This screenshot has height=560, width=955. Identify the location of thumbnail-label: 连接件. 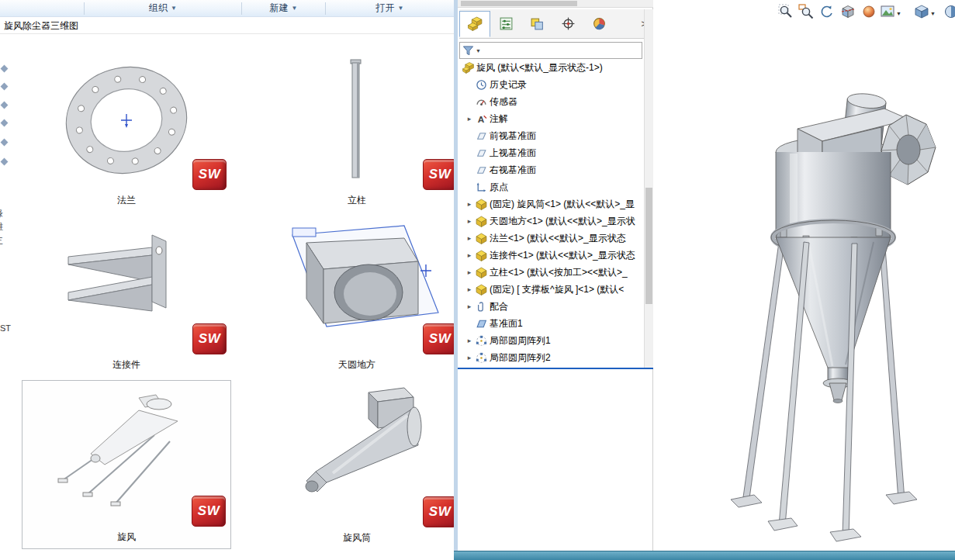
(126, 365).